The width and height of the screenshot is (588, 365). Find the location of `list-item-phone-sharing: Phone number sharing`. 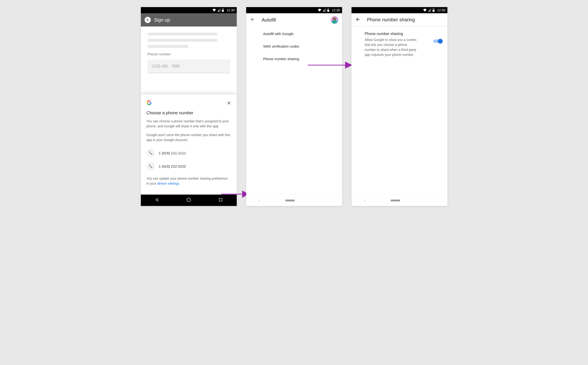

list-item-phone-sharing: Phone number sharing is located at coordinates (294, 59).